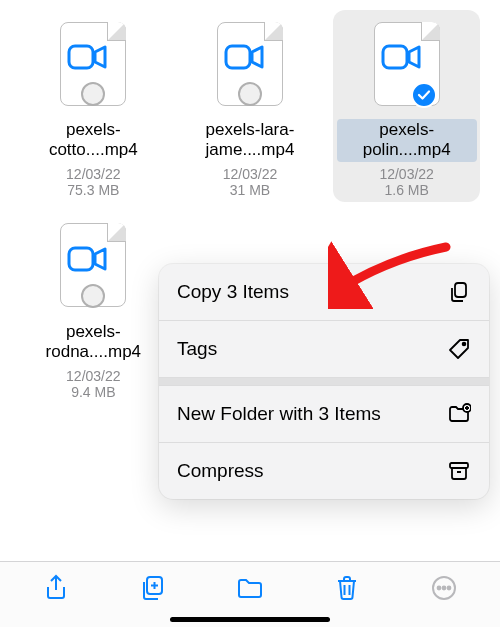  What do you see at coordinates (305, 292) in the screenshot?
I see `menu-label: Copy 3 Items` at bounding box center [305, 292].